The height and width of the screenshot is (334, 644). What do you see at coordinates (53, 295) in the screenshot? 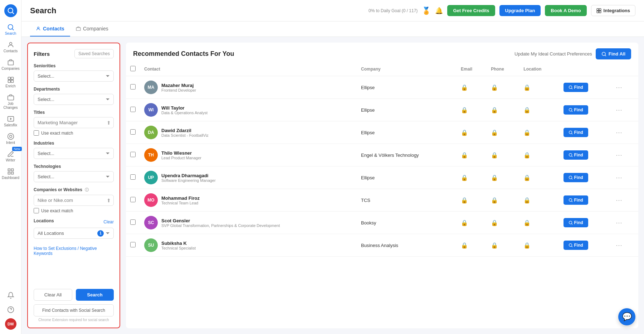
I see `clear-all-button: Clear All` at bounding box center [53, 295].